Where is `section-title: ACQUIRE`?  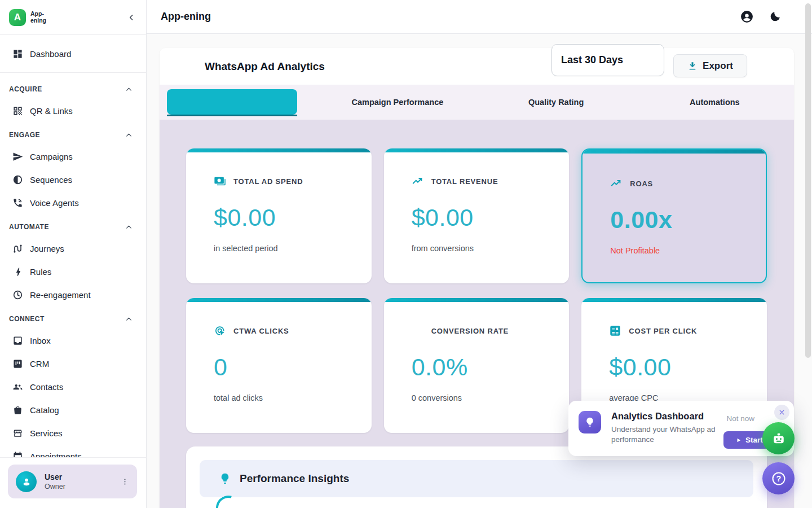
section-title: ACQUIRE is located at coordinates (26, 89).